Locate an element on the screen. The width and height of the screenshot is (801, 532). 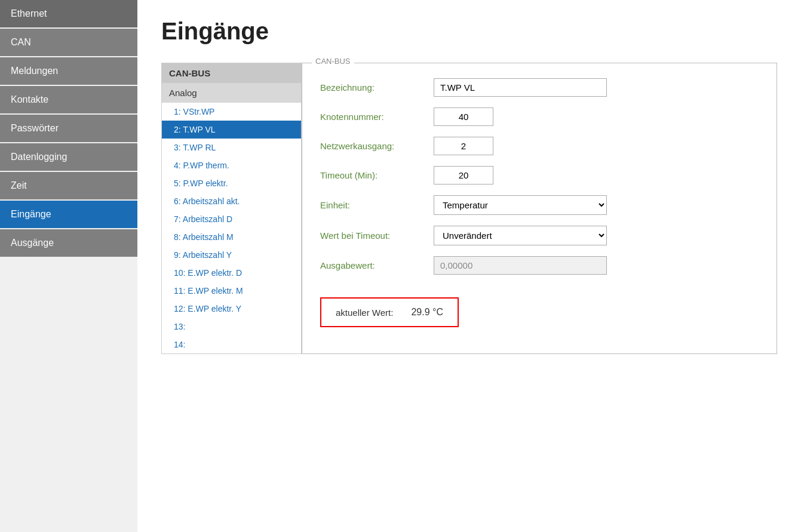
wert-bei-timeout-label: Wert bei Timeout: is located at coordinates (377, 235).